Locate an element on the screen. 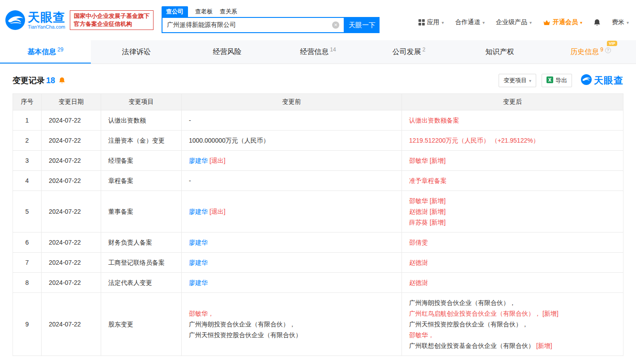  change-after-cell: 邵倩雯 is located at coordinates (513, 242).